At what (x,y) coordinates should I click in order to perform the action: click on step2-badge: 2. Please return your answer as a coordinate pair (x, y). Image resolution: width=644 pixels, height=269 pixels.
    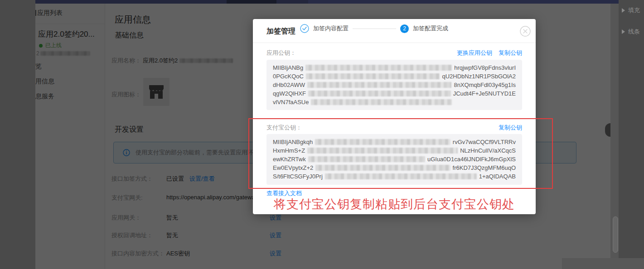
    Looking at the image, I should click on (404, 29).